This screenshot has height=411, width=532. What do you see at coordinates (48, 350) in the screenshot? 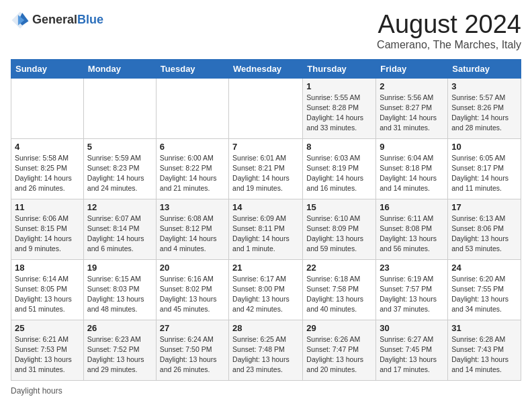
I see `calendar-cell: 25Sunrise: 6:21 AM Sunset: 7:53 PM Dayli…` at bounding box center [48, 350].